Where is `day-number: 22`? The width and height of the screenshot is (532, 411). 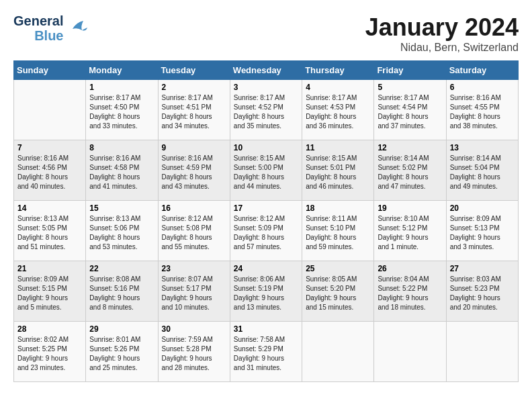 day-number: 22 is located at coordinates (122, 269).